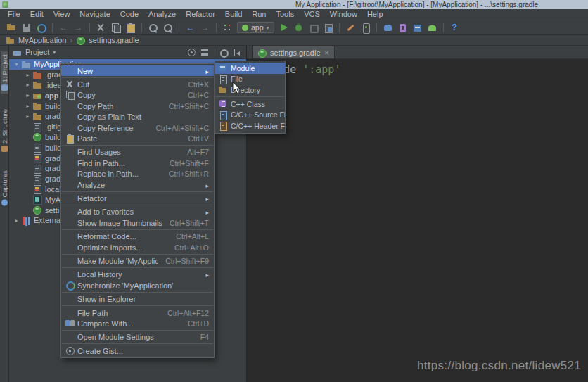  I want to click on menu-item-compare-with: Compare With... Ctrl+D, so click(138, 324).